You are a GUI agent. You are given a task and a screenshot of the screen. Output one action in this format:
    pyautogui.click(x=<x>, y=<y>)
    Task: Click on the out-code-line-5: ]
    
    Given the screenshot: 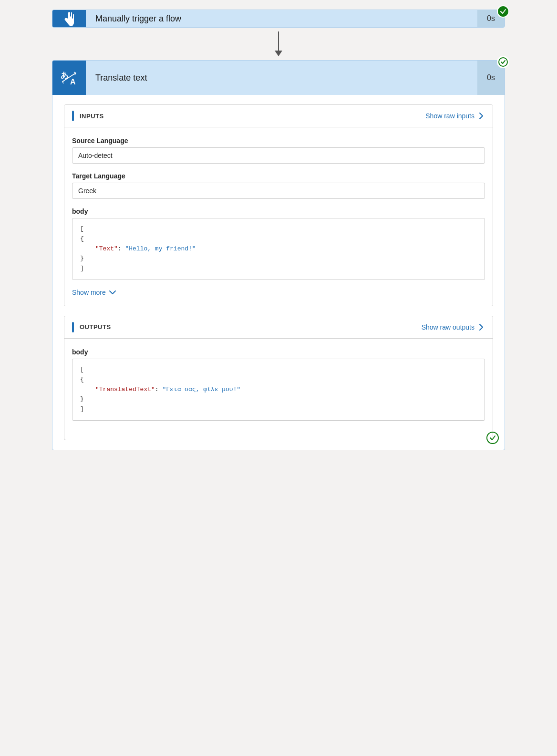 What is the action you would take?
    pyautogui.click(x=278, y=409)
    